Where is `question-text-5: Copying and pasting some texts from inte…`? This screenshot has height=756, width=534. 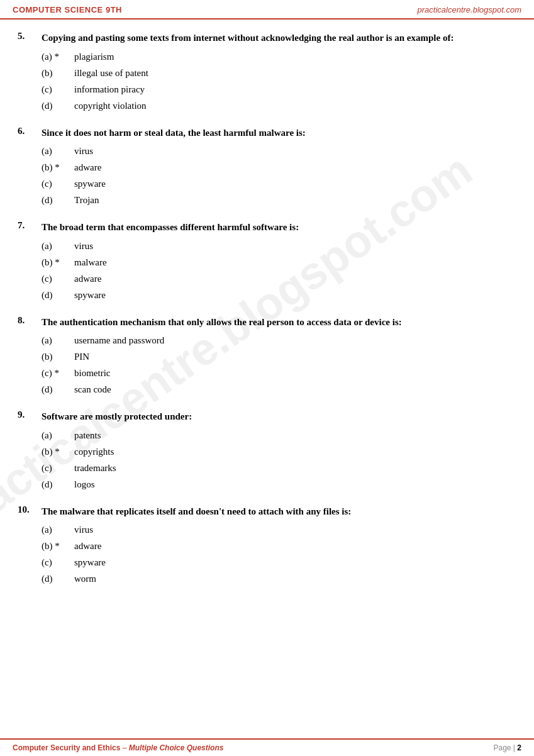 question-text-5: Copying and pasting some texts from inte… is located at coordinates (279, 38).